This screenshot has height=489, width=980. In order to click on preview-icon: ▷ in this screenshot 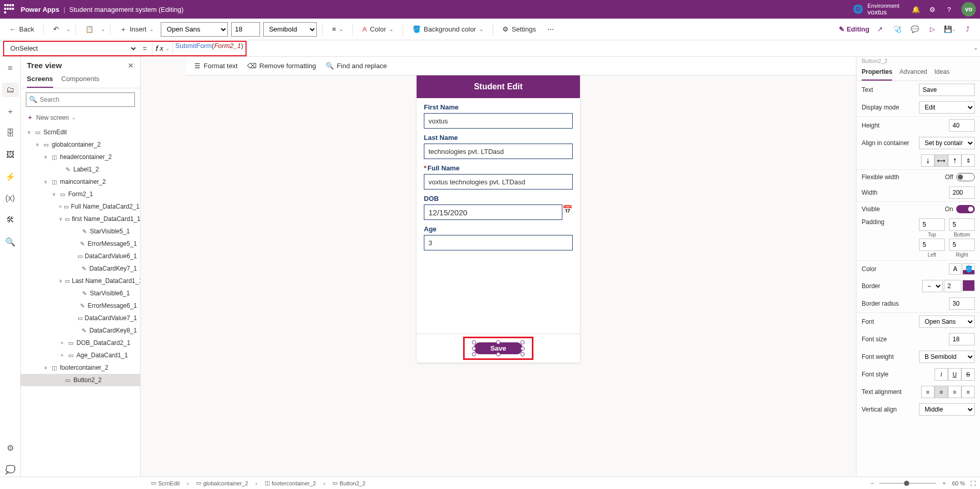, I will do `click(932, 29)`.